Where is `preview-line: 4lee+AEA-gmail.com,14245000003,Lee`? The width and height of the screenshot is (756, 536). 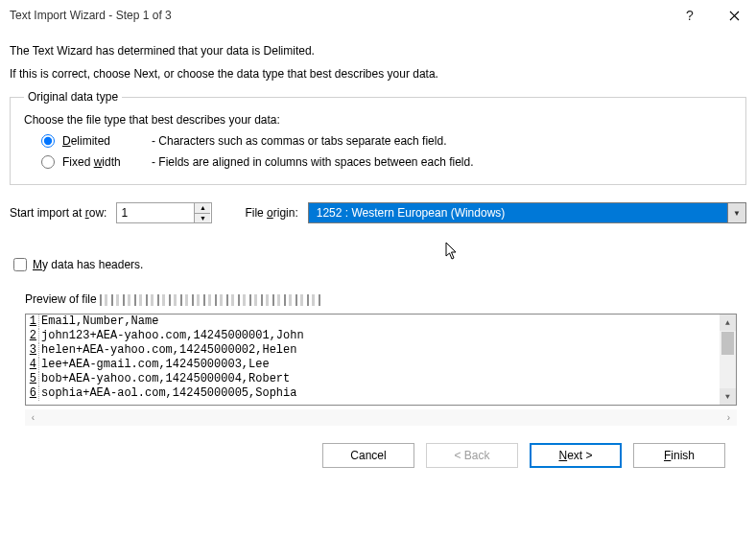
preview-line: 4lee+AEA-gmail.com,14245000003,Lee is located at coordinates (381, 364).